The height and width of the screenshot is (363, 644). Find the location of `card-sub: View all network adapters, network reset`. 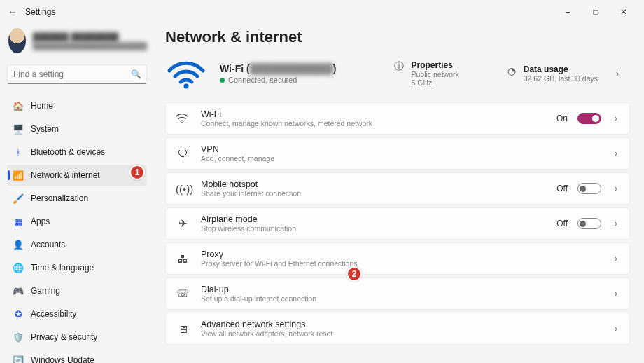

card-sub: View all network adapters, network reset is located at coordinates (267, 334).